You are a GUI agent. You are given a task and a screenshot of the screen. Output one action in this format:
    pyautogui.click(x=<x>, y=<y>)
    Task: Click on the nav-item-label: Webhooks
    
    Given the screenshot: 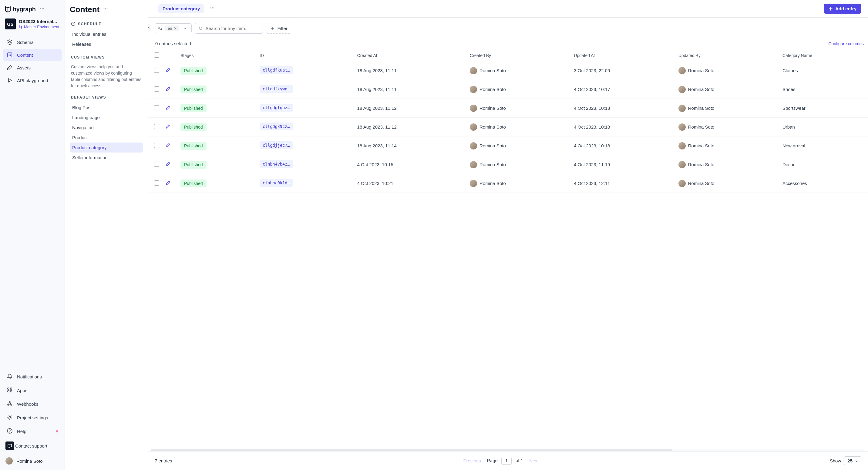 What is the action you would take?
    pyautogui.click(x=28, y=404)
    